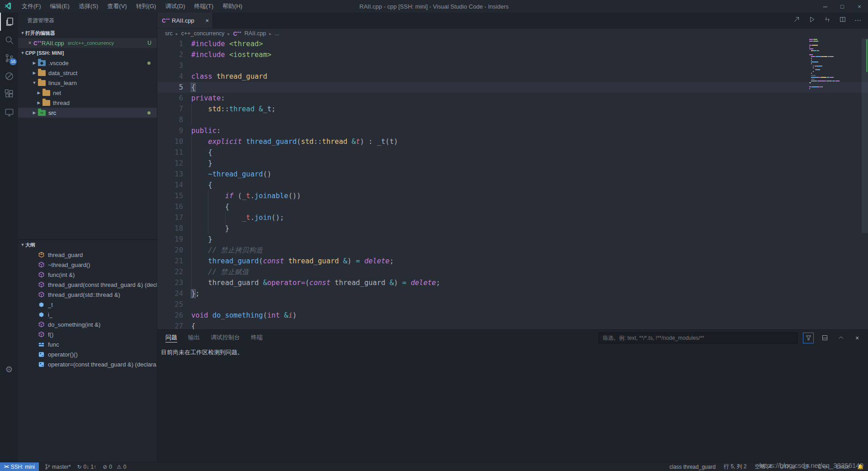  Describe the element at coordinates (513, 283) in the screenshot. I see `code-line-23: 23 thread_guard &operator=(const thread_…` at that location.